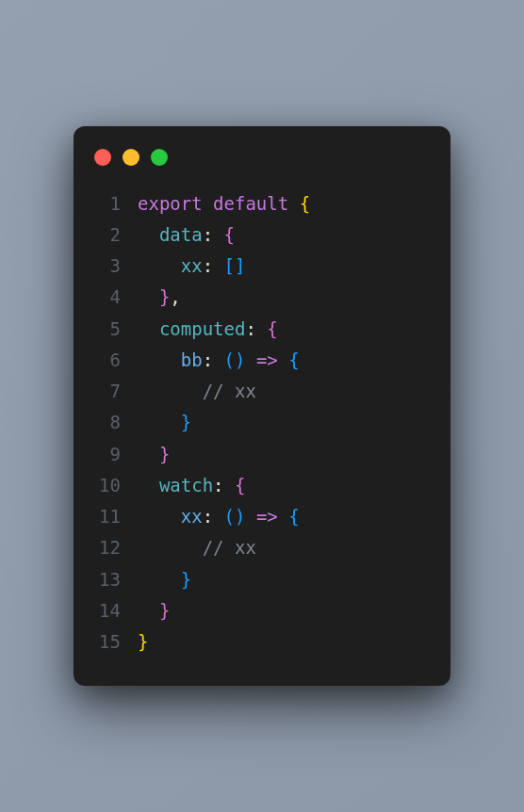 Image resolution: width=524 pixels, height=812 pixels. What do you see at coordinates (192, 266) in the screenshot?
I see `token-prop: xx` at bounding box center [192, 266].